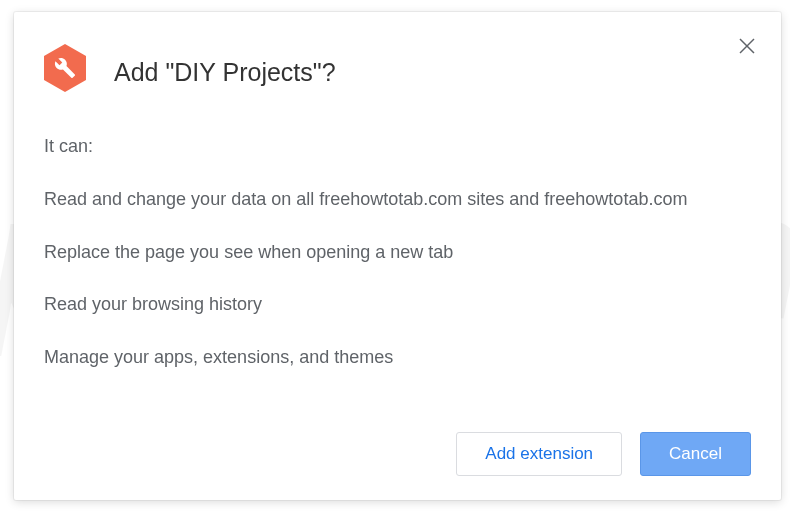 The height and width of the screenshot is (512, 790). What do you see at coordinates (398, 200) in the screenshot?
I see `permission-item: Read and change your data on all freehow…` at bounding box center [398, 200].